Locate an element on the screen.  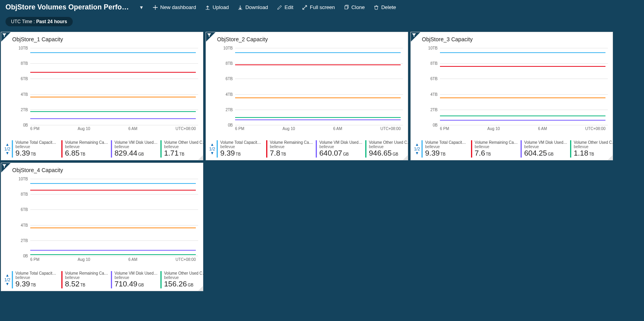
dashboard-title: ObjStore Volumes Operation Perfo… is located at coordinates (67, 7).